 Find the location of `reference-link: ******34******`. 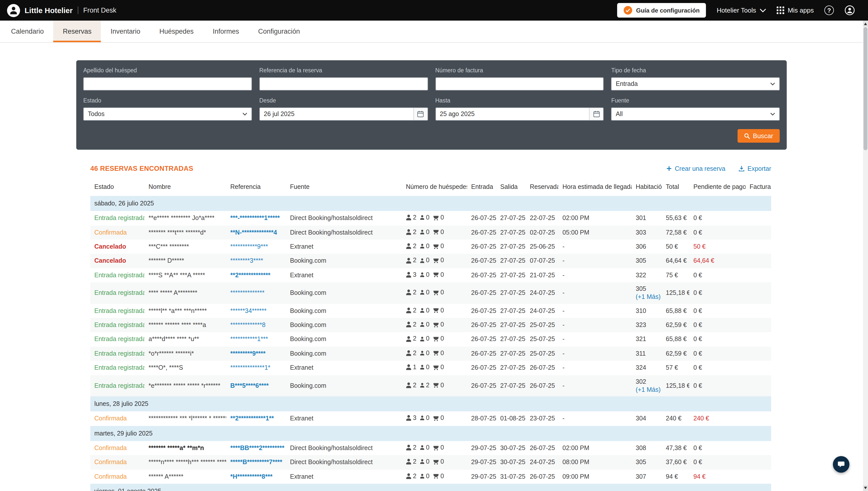

reference-link: ******34****** is located at coordinates (248, 311).